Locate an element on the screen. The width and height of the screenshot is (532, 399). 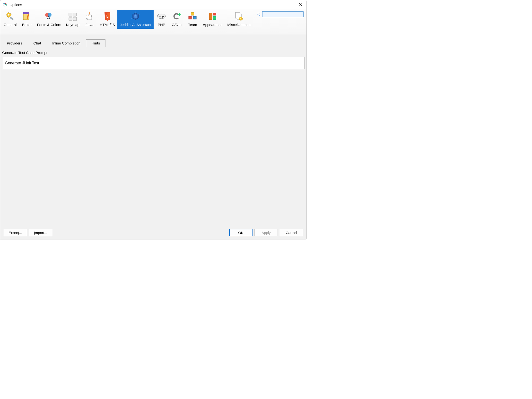
tab-inline-completion: Inline Completion is located at coordinates (66, 43).